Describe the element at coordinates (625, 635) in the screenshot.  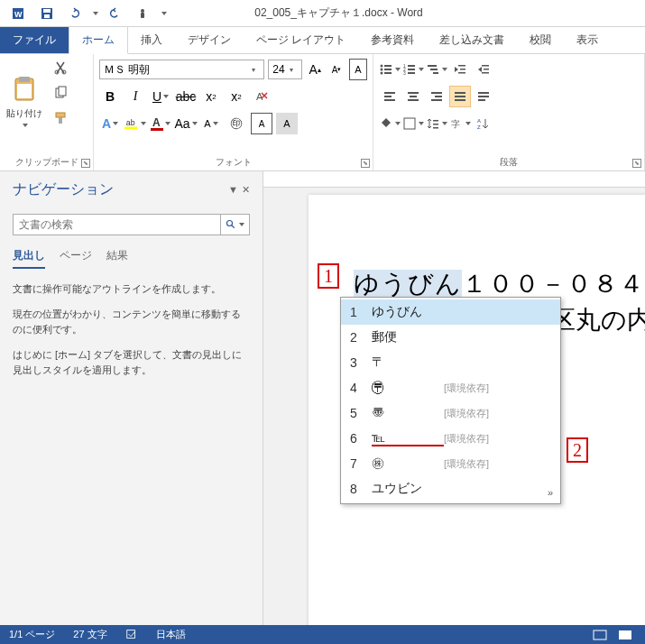
I see `view-print-icon` at that location.